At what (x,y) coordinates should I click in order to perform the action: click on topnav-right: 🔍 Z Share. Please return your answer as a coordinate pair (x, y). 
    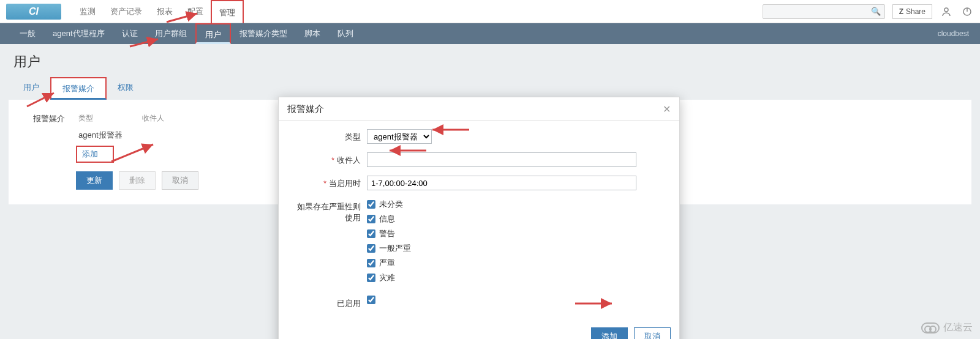
    Looking at the image, I should click on (869, 12).